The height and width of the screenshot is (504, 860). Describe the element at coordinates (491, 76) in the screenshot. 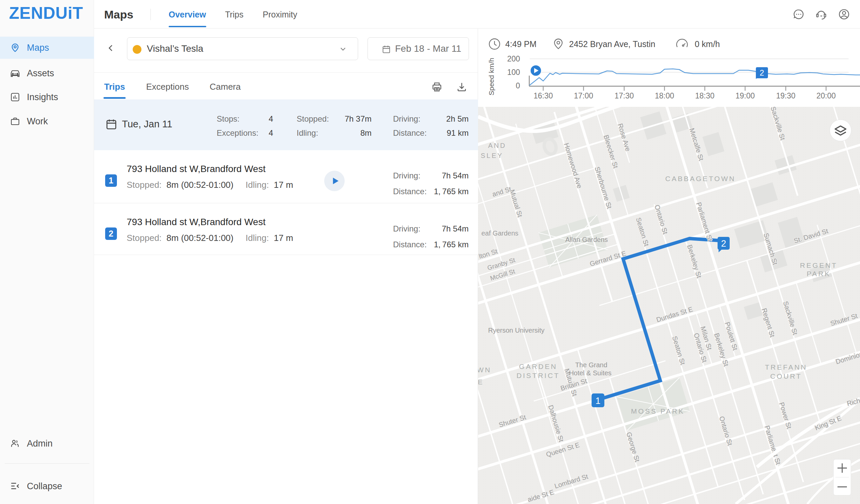

I see `svg-text: Speed km/h` at that location.